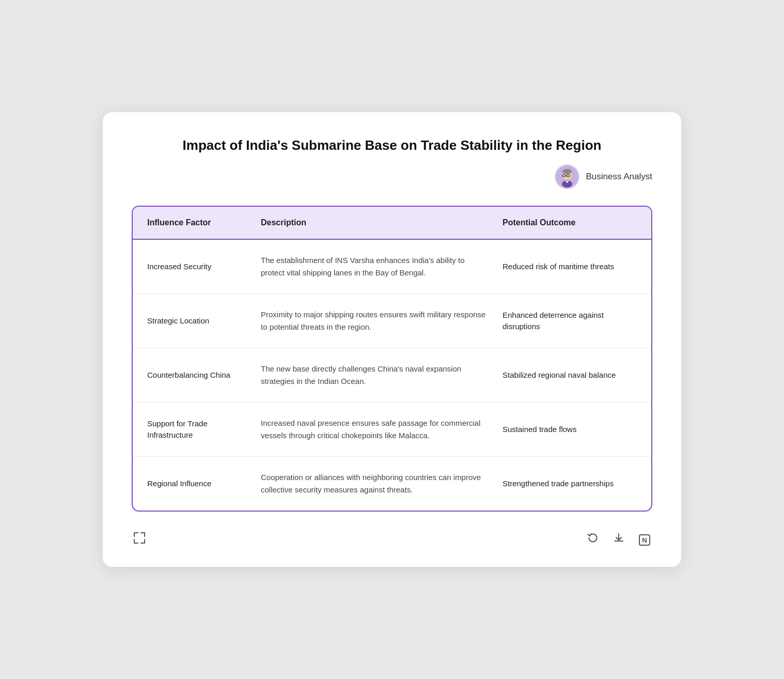 This screenshot has height=679, width=784. I want to click on notion-icon: N, so click(645, 540).